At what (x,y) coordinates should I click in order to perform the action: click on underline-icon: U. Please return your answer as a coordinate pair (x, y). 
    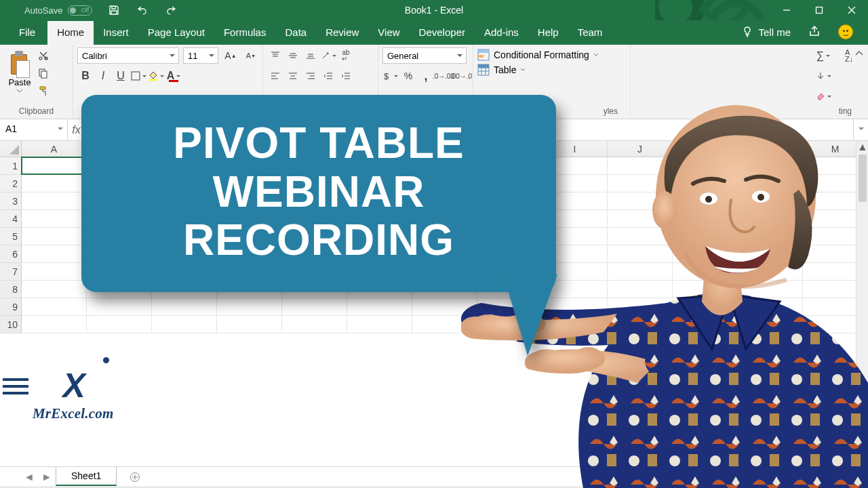
    Looking at the image, I should click on (121, 76).